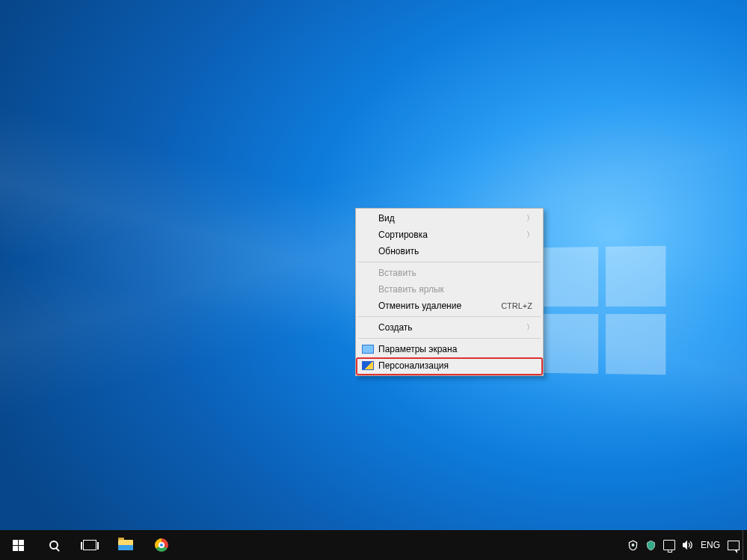 The width and height of the screenshot is (747, 560). Describe the element at coordinates (374, 545) in the screenshot. I see `taskbar: ENG` at that location.